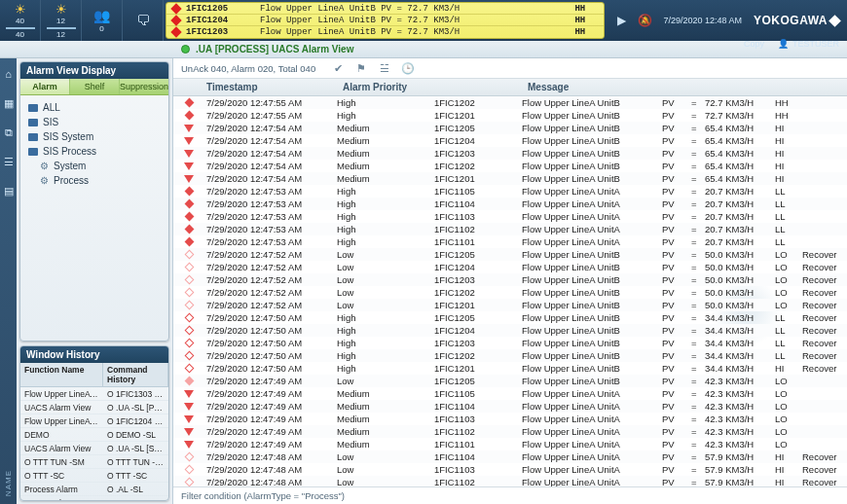 This screenshot has width=847, height=504. What do you see at coordinates (61, 20) in the screenshot?
I see `indicator-2: ☀ 12 12` at bounding box center [61, 20].